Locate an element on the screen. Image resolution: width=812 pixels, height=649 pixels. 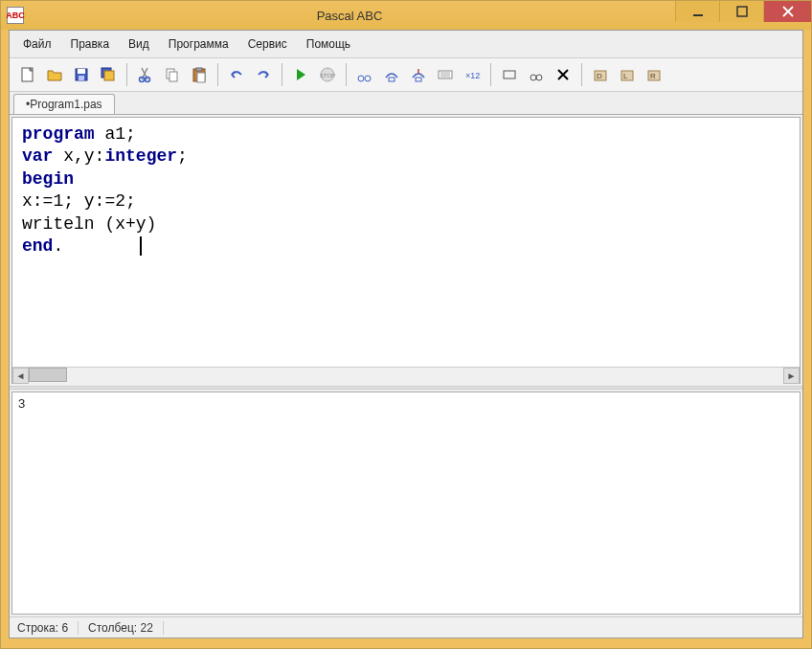
maximize-button is located at coordinates (741, 11).